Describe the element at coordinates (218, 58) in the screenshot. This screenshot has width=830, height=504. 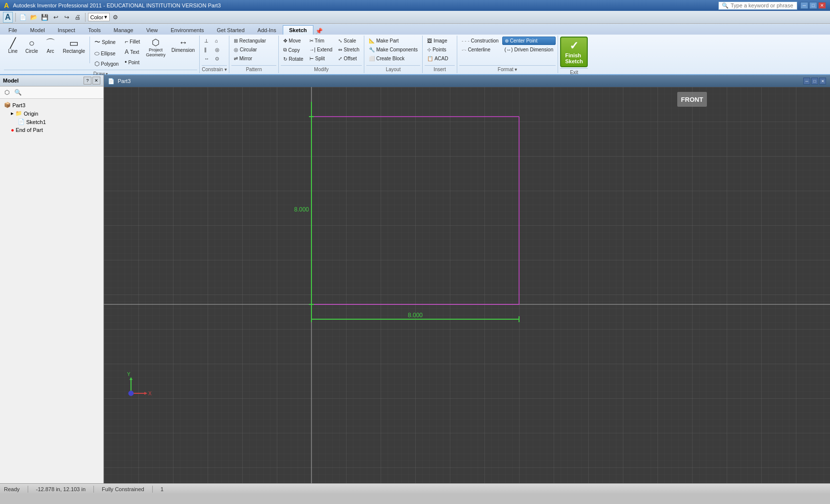
I see `constrain-btn6: ⊙` at that location.